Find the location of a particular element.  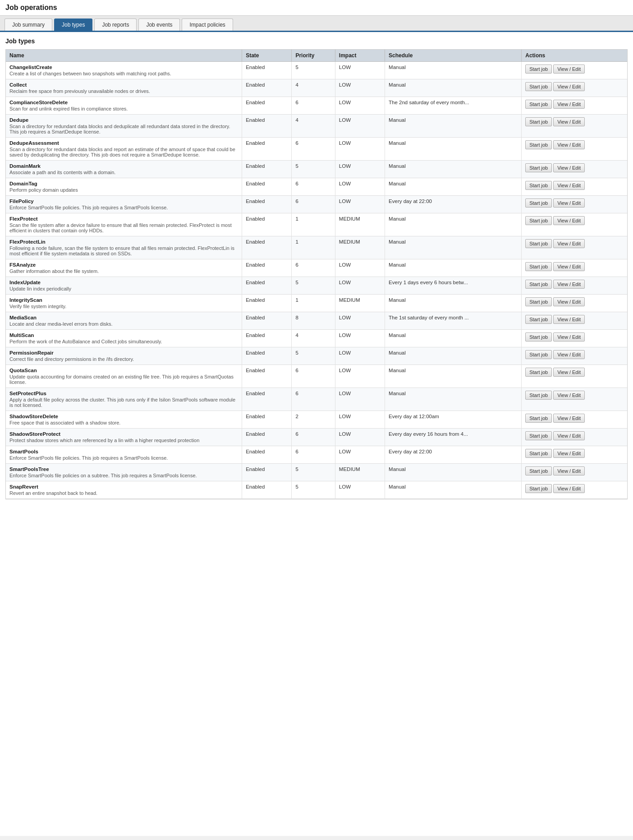

table-row: MultiScanPerform the work of the AutoBal… is located at coordinates (316, 338).